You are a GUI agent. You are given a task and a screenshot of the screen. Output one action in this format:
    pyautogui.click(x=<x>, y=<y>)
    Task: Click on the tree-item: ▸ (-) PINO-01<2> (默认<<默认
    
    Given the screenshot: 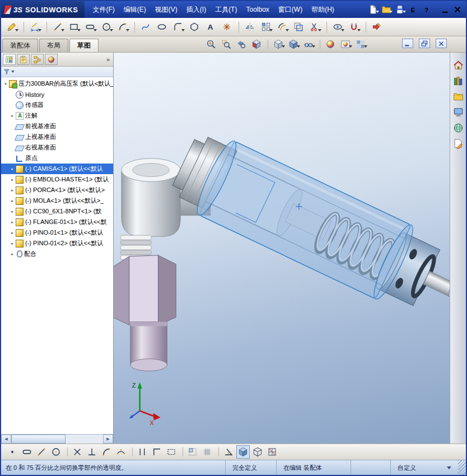 What is the action you would take?
    pyautogui.click(x=57, y=243)
    